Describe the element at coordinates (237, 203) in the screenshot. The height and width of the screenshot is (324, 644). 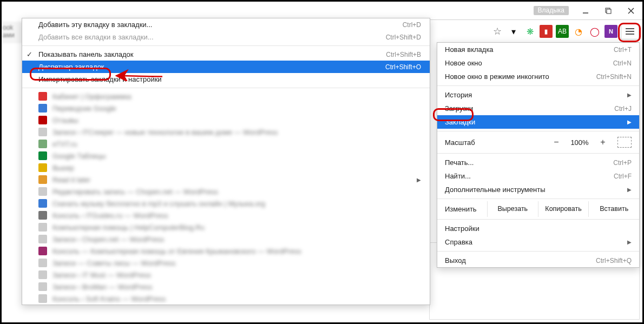
I see `bookmark-title: Скачать музыку бесплатно в mp3 и слушать…` at that location.